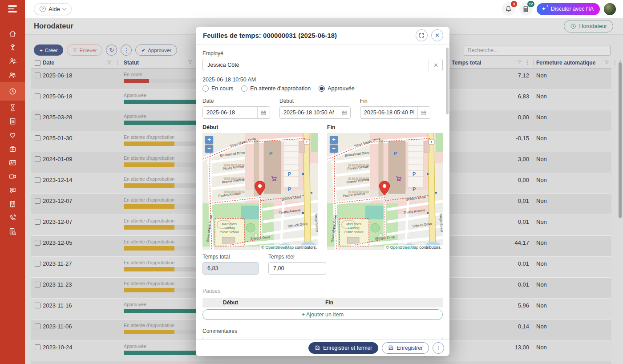 The width and height of the screenshot is (623, 364). What do you see at coordinates (437, 36) in the screenshot?
I see `close-button: ✕` at bounding box center [437, 36].